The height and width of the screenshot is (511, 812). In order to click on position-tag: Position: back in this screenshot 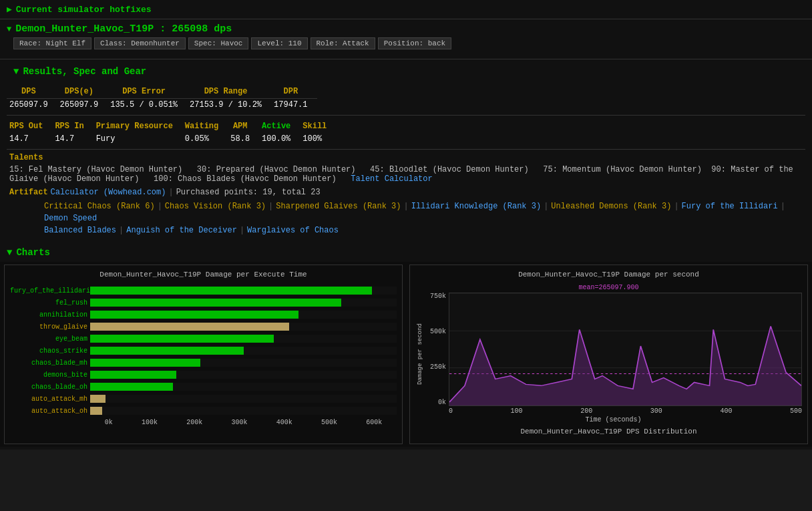, I will do `click(415, 43)`.